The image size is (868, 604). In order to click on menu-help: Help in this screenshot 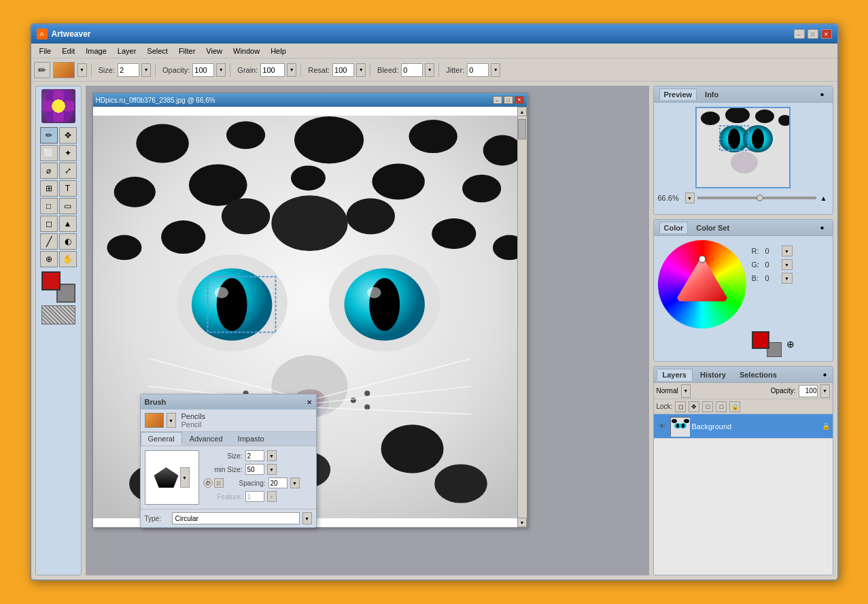, I will do `click(279, 51)`.